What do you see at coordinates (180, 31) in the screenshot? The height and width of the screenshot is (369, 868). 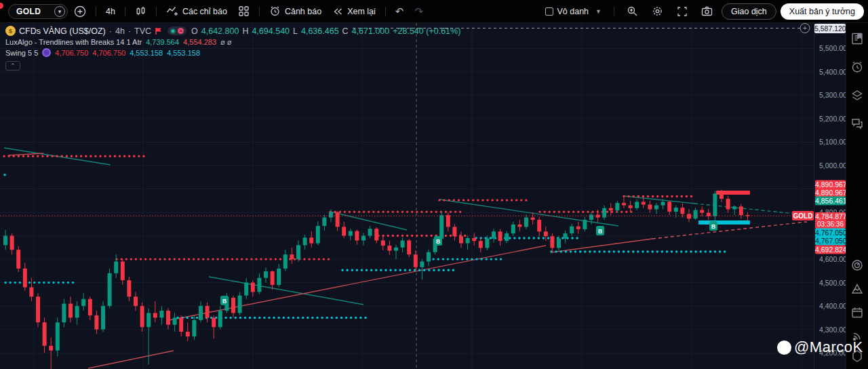 I see `settings-lines-icon: ≈` at bounding box center [180, 31].